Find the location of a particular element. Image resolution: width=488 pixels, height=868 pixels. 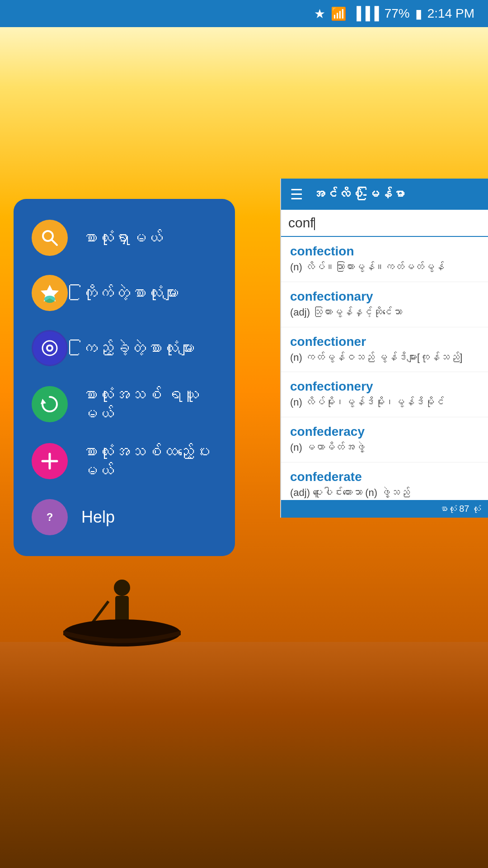

search-cursor is located at coordinates (314, 224).